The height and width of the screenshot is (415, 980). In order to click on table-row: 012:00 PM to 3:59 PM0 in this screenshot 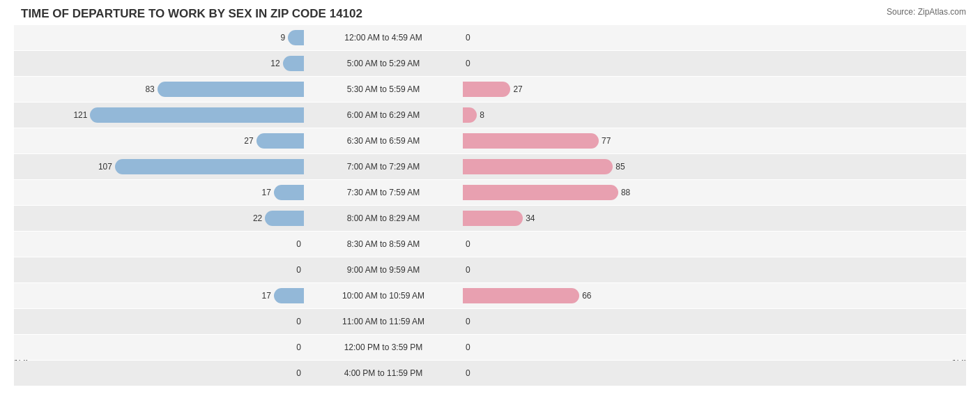, I will do `click(490, 347)`.